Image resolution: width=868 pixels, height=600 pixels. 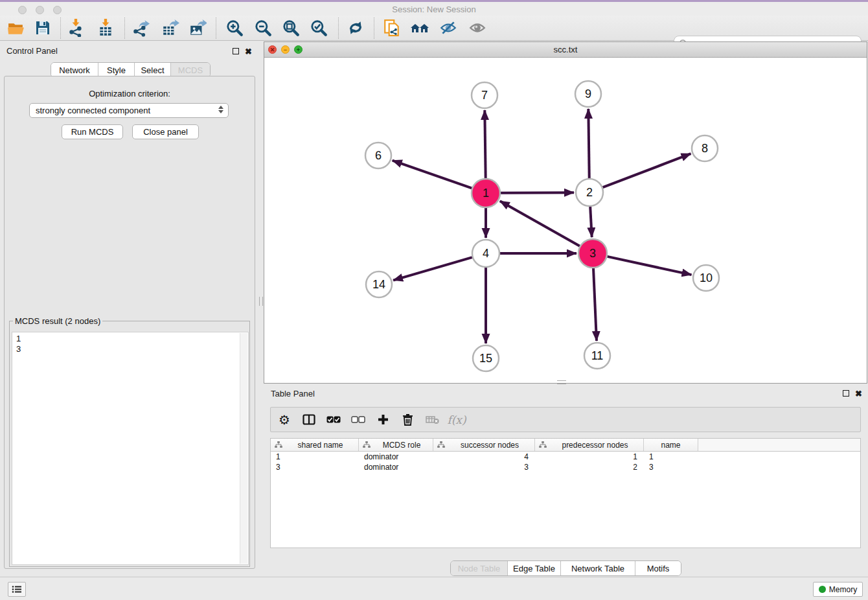 What do you see at coordinates (589, 192) in the screenshot?
I see `graph-node-label-2: 2` at bounding box center [589, 192].